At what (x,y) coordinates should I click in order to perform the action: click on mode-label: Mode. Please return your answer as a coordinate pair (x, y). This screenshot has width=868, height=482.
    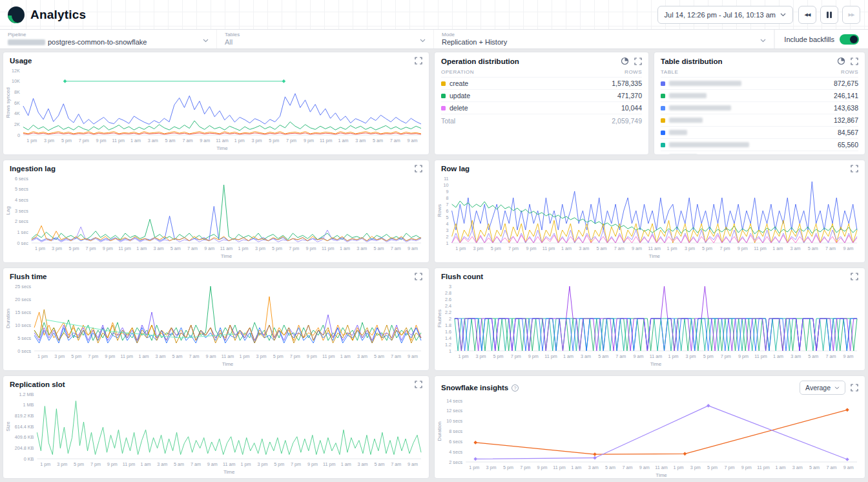
    Looking at the image, I should click on (604, 35).